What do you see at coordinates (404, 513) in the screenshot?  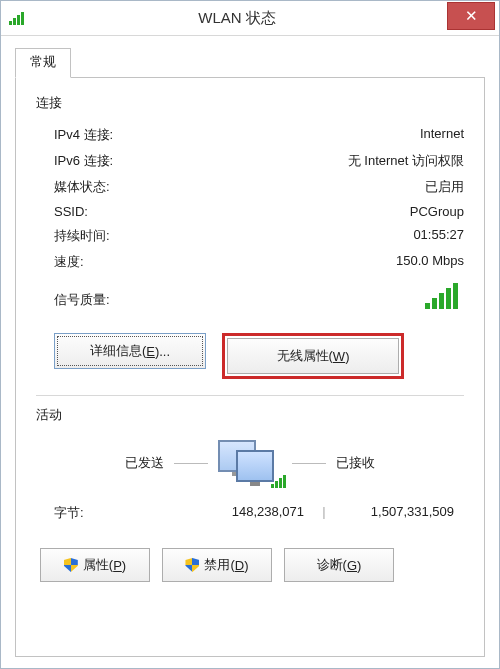 I see `bytes-received: 1,507,331,509` at bounding box center [404, 513].